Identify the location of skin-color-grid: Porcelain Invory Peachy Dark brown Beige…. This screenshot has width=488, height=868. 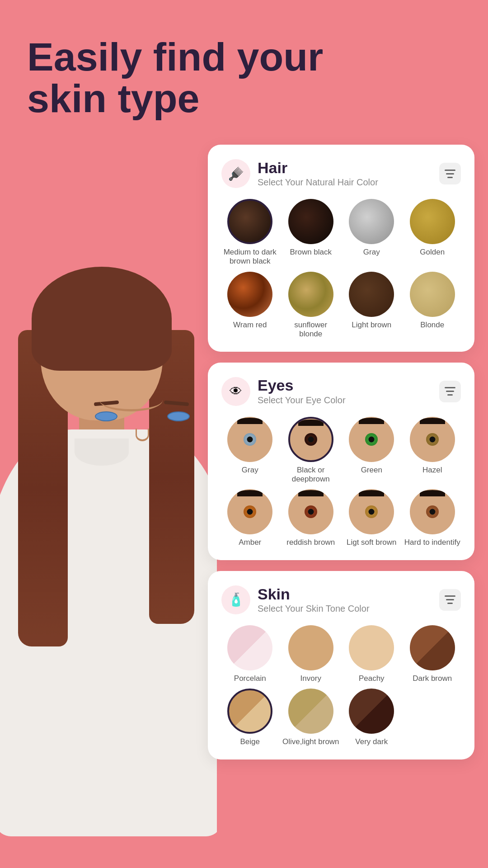
(341, 686).